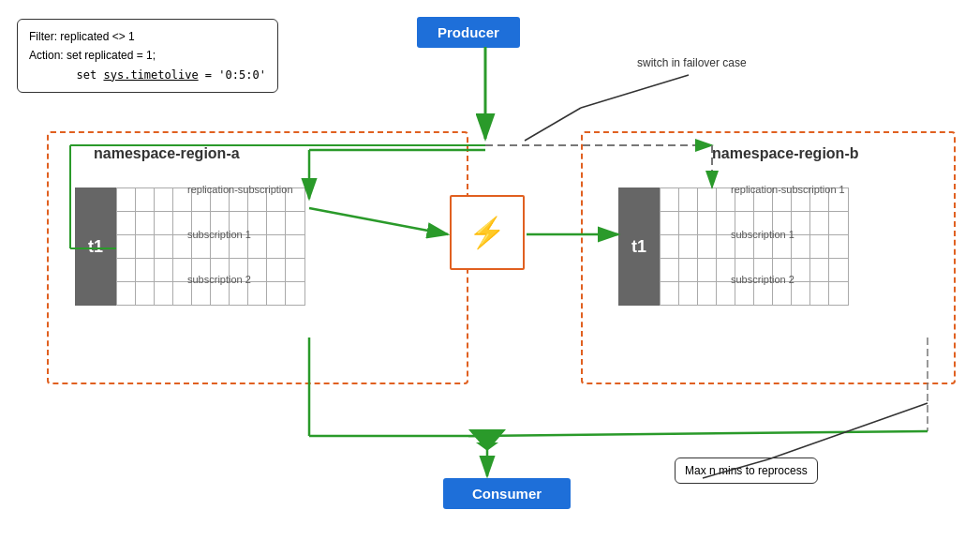 The width and height of the screenshot is (980, 555). What do you see at coordinates (148, 75) in the screenshot?
I see `filter-line3: set sys.timetolive = '0:5:0'` at bounding box center [148, 75].